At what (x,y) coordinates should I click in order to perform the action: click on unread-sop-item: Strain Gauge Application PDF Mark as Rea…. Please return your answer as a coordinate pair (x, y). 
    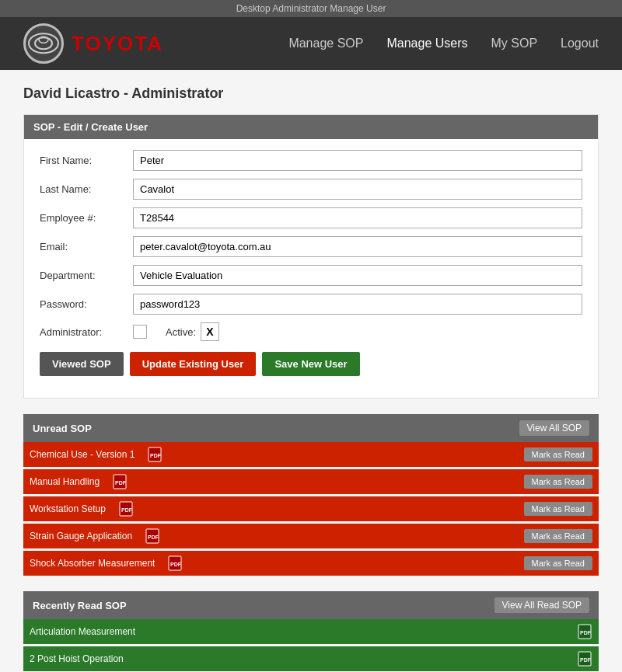
    Looking at the image, I should click on (311, 536).